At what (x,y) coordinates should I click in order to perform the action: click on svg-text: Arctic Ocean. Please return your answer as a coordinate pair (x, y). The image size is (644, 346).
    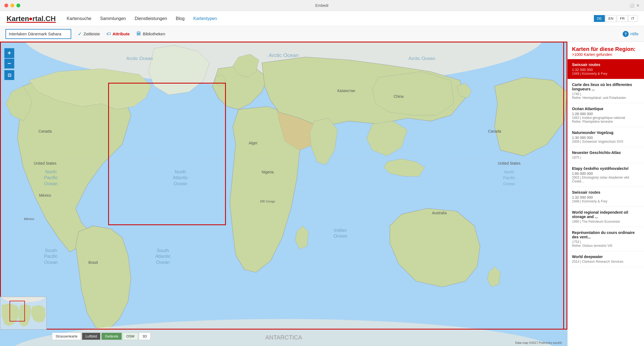
    Looking at the image, I should click on (284, 55).